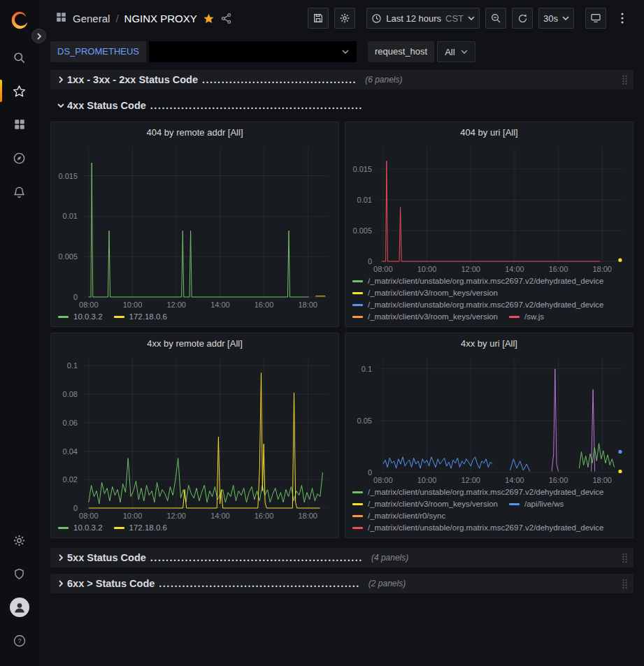 This screenshot has width=644, height=666. What do you see at coordinates (259, 584) in the screenshot?
I see `row-title-leader: ........................................…` at bounding box center [259, 584].